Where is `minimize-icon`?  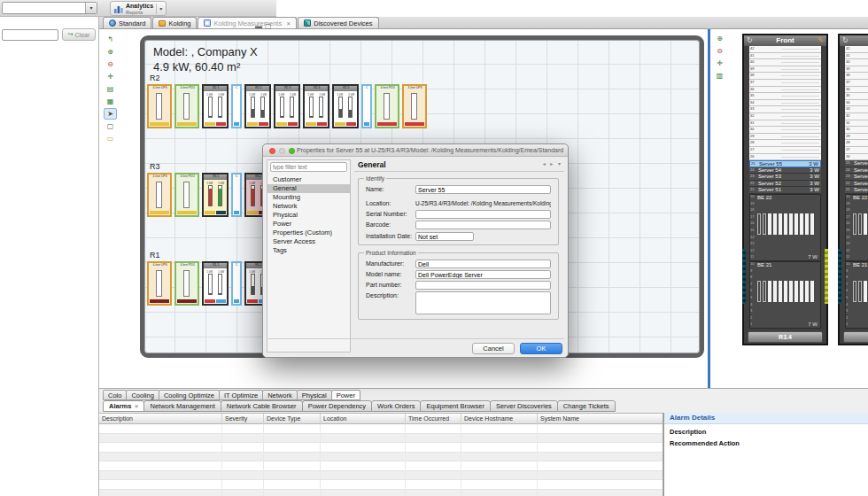 minimize-icon is located at coordinates (282, 151).